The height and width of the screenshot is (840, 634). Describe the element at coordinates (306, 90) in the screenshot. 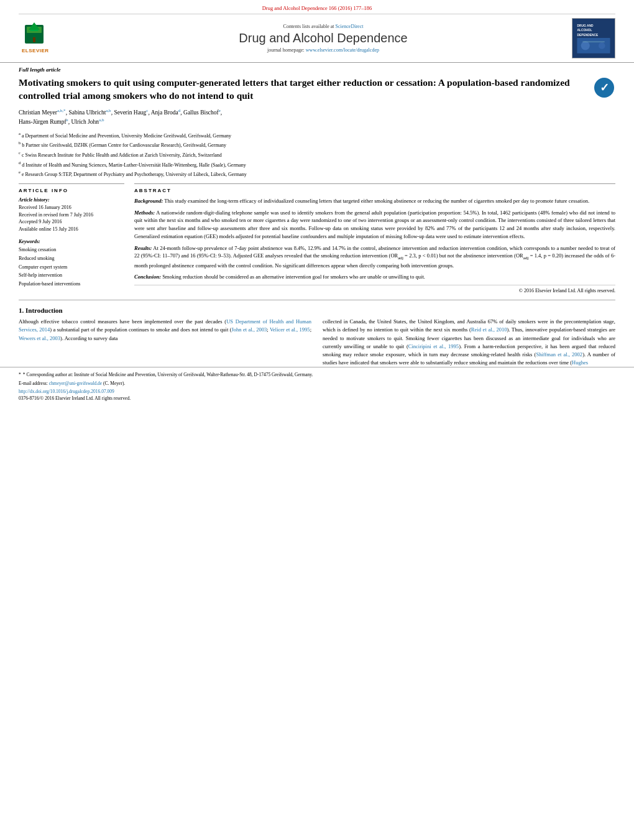

I see `article-title: Motivating smokers to quit using compute…` at that location.